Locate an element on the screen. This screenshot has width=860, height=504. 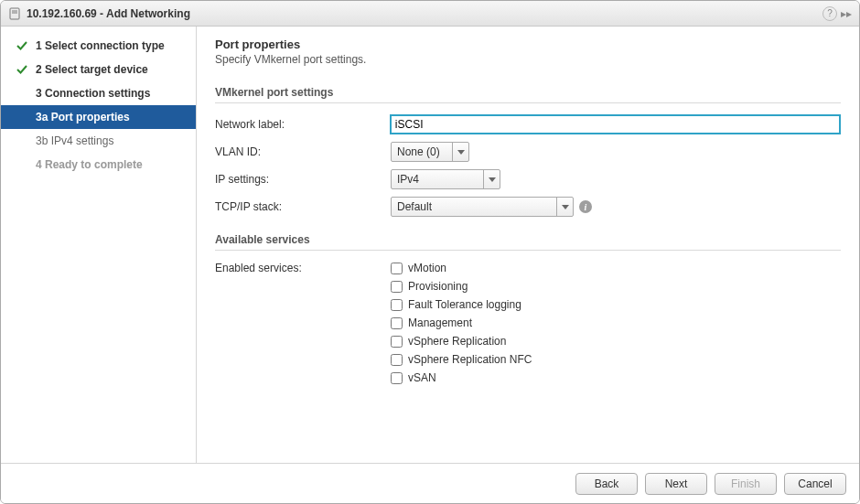
service-label: vMotion is located at coordinates (427, 268).